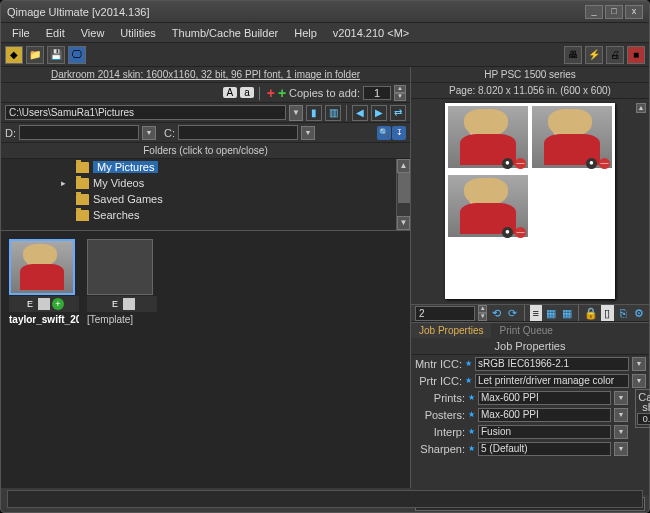 This screenshot has width=650, height=513. What do you see at coordinates (149, 133) in the screenshot?
I see `drive-d-dropdown: ▼` at bounding box center [149, 133].